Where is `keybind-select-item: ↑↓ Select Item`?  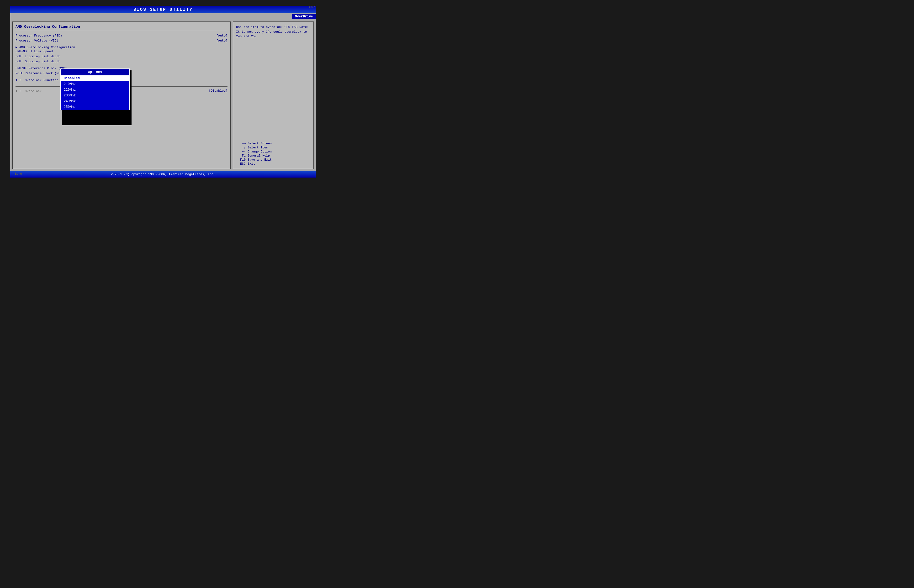 keybind-select-item: ↑↓ Select Item is located at coordinates (273, 147).